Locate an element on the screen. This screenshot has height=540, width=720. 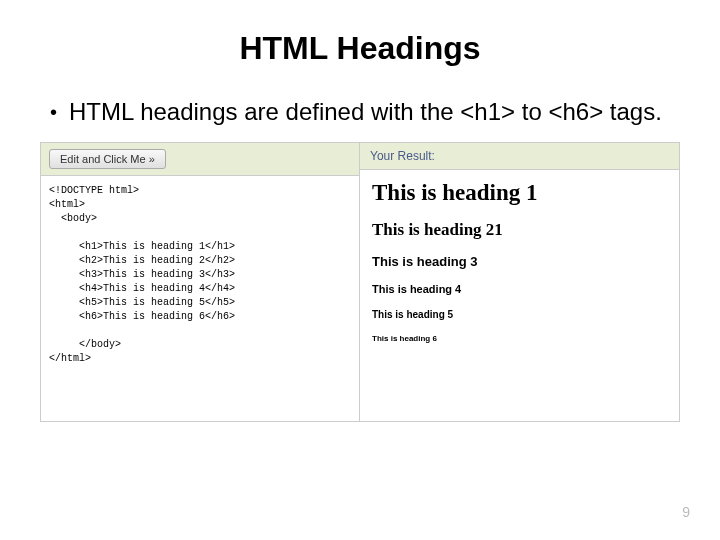
result-h3: This is heading 3 is located at coordinates (520, 262).